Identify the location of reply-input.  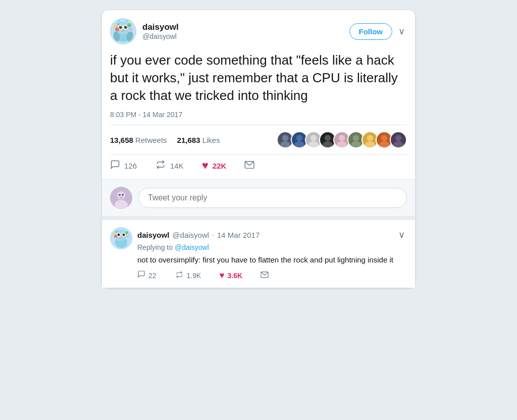
(273, 198).